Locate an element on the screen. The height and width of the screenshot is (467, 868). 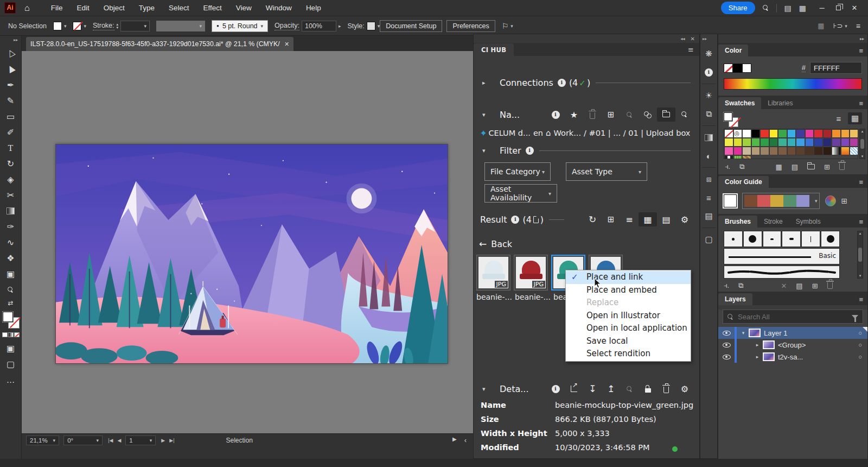
home-icon: ⌂ is located at coordinates (27, 8).